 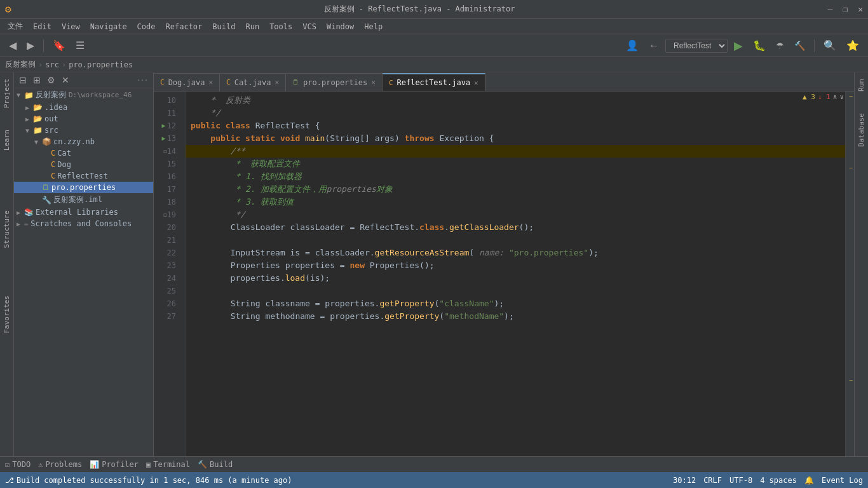 I want to click on menu-file: 文件, so click(x=15, y=27).